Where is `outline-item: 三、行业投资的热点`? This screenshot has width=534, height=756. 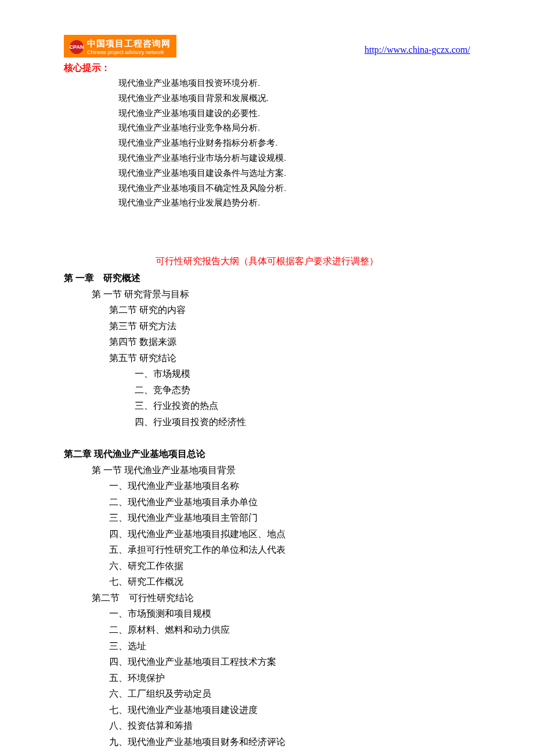 outline-item: 三、行业投资的热点 is located at coordinates (302, 406).